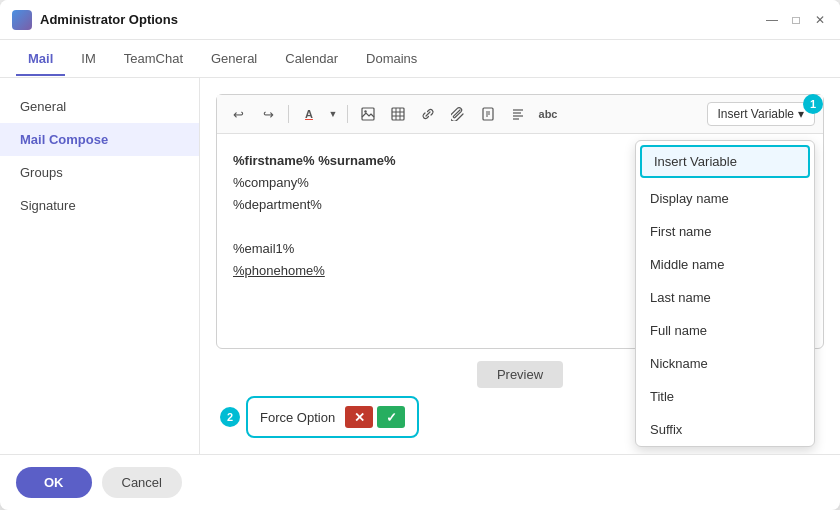 This screenshot has width=840, height=510. I want to click on dropdown-arrow-btn: ▼, so click(333, 114).